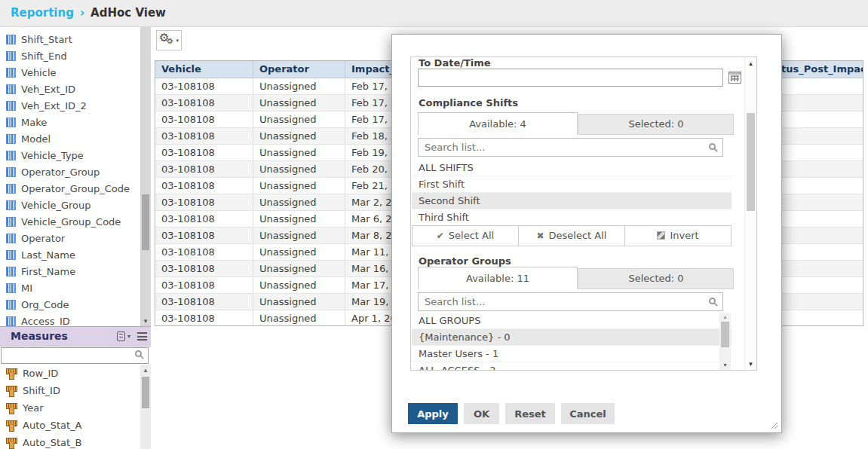 This screenshot has height=449, width=868. What do you see at coordinates (70, 408) in the screenshot?
I see `measure-item: Year` at bounding box center [70, 408].